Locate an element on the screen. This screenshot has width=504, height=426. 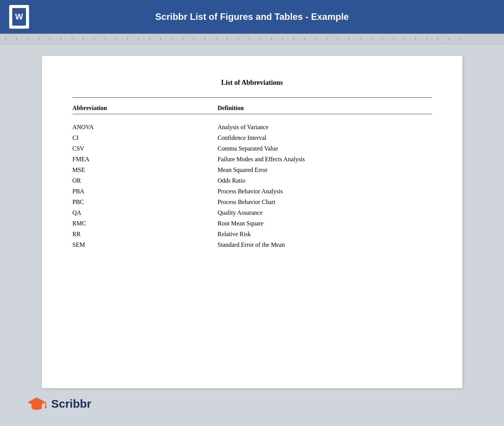
scribbr-logo-icon is located at coordinates (37, 404).